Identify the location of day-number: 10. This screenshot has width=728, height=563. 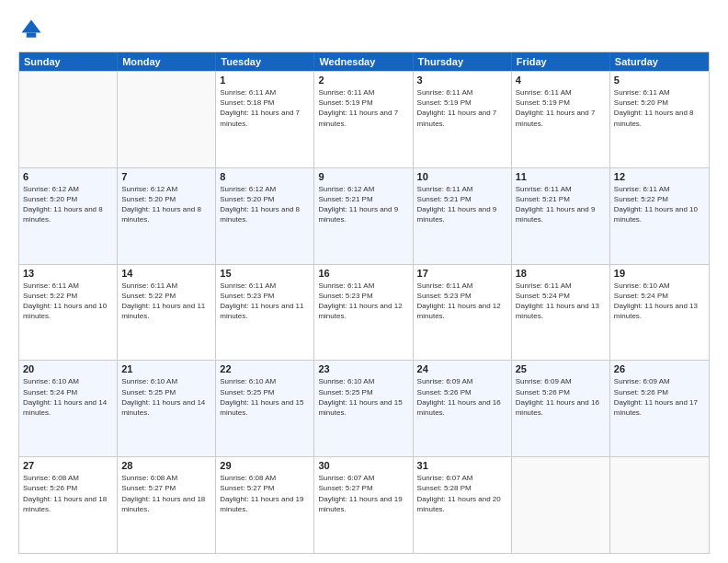
(462, 177).